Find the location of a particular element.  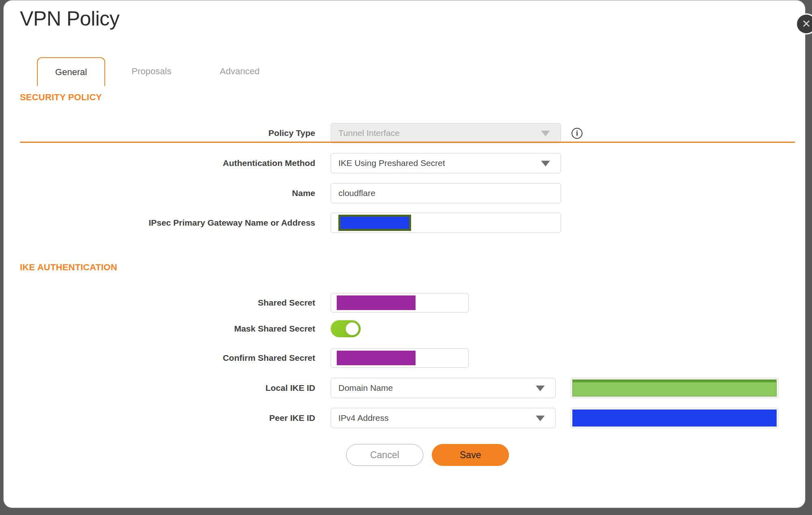

confirm-shared-secret-row: Confirm Shared Secret is located at coordinates (245, 358).